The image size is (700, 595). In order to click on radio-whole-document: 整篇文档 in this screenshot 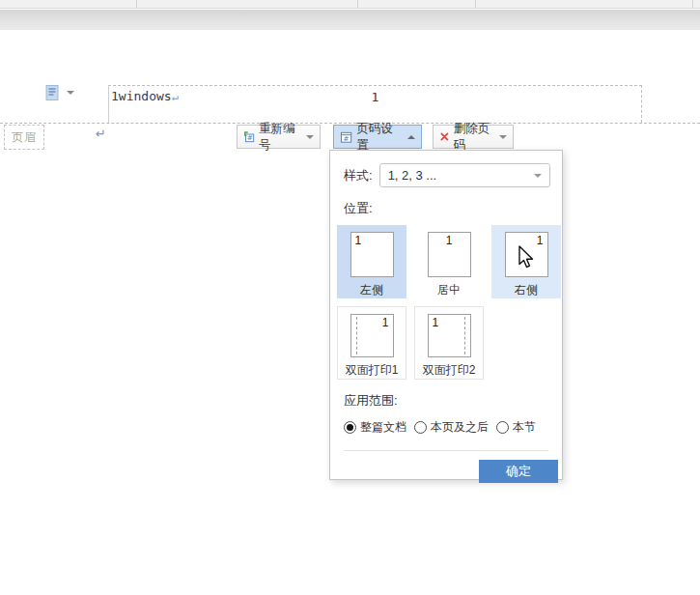, I will do `click(375, 427)`.